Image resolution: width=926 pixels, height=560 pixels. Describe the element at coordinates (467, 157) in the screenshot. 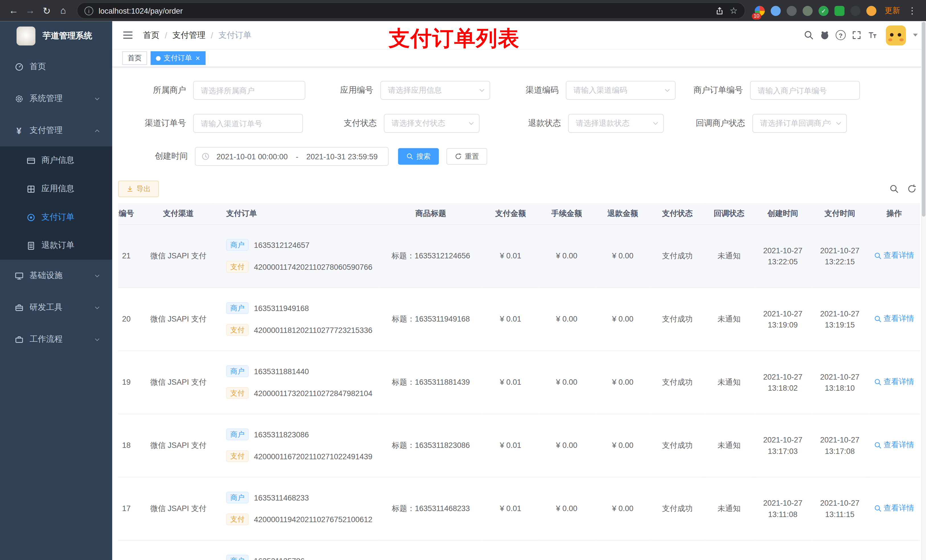

I see `reset-button: 重置` at that location.